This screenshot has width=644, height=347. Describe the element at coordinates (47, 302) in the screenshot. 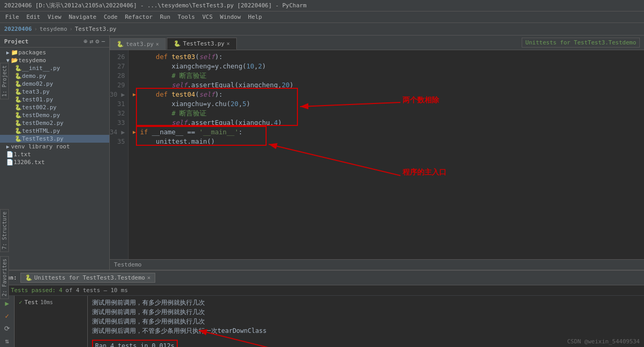

I see `test-item-time: 10ms` at that location.